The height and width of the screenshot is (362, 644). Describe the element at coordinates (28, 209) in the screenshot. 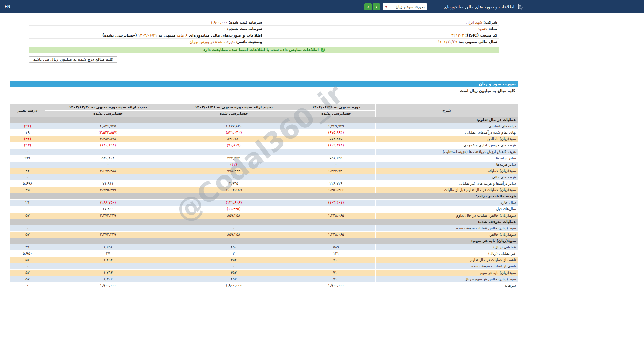

I see `value-change-percent: --` at that location.